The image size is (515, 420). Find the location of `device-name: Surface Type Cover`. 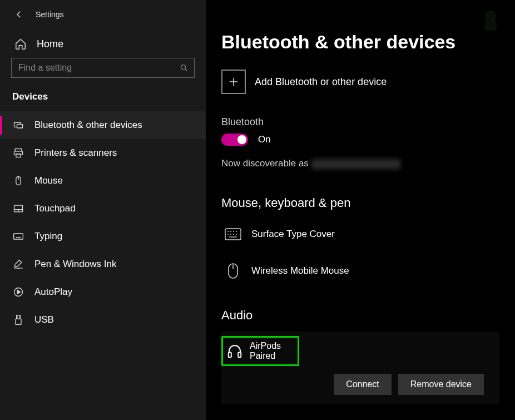

device-name: Surface Type Cover is located at coordinates (293, 234).